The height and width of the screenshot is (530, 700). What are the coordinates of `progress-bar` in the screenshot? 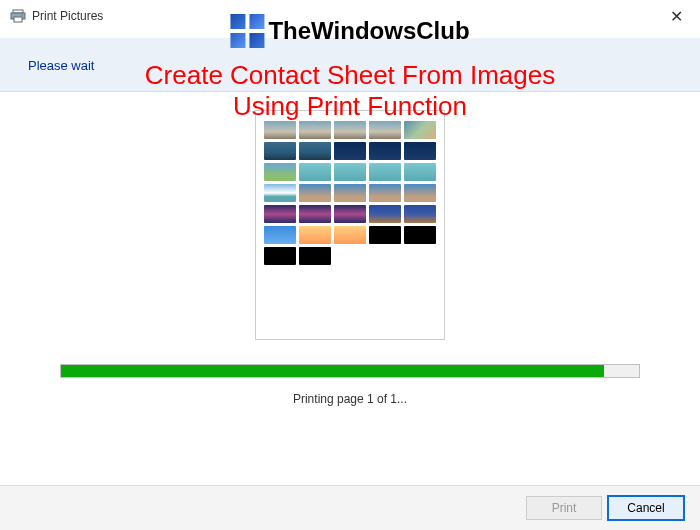 It's located at (350, 371).